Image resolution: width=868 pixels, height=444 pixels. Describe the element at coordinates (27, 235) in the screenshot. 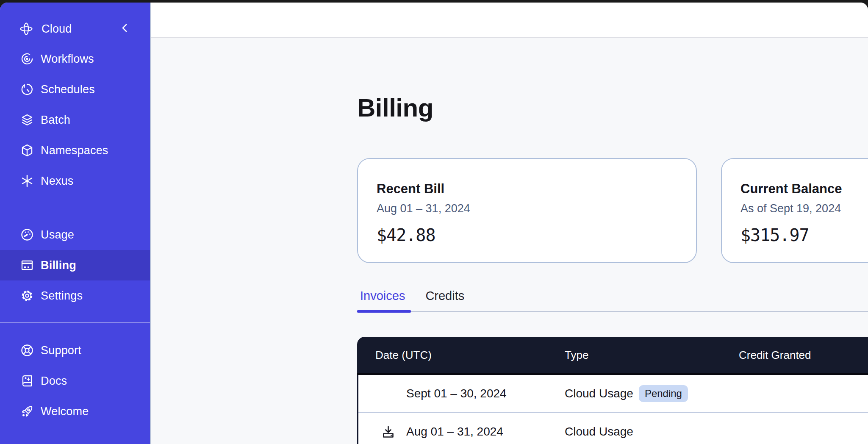

I see `usage-gauge-icon` at that location.